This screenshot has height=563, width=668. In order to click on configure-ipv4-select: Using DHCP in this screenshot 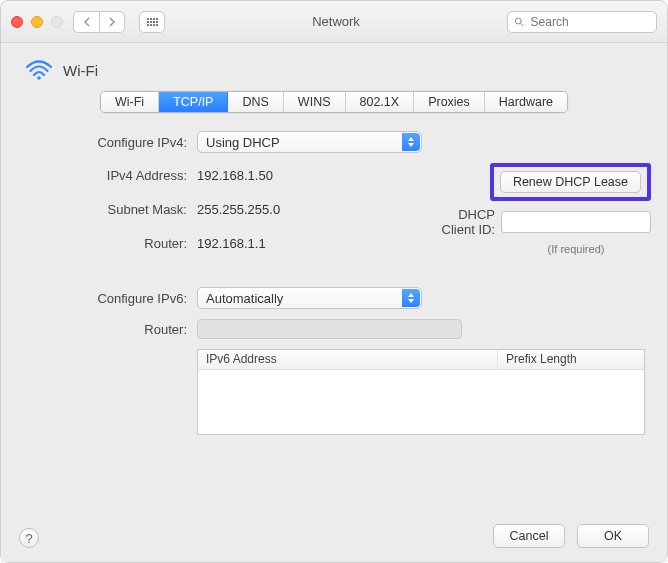, I will do `click(310, 142)`.